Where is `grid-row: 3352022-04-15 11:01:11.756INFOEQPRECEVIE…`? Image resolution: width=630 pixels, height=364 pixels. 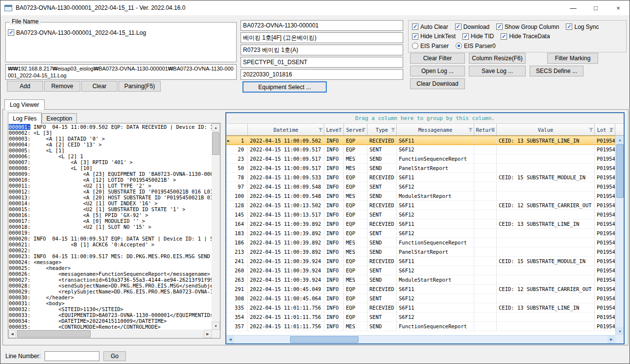 grid-row: 3352022-04-15 11:01:11.756INFOEQPRECEVIE… is located at coordinates (421, 308).